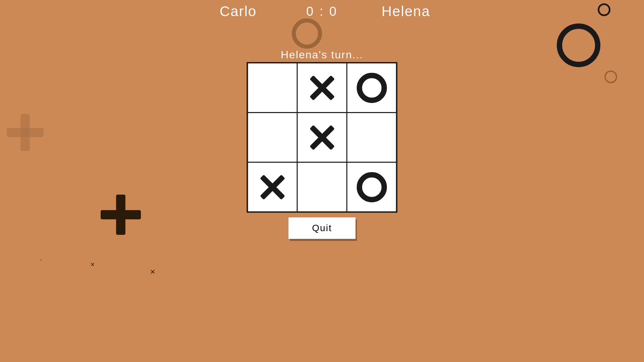  I want to click on decorative-cross-tiny1: ✕, so click(41, 260).